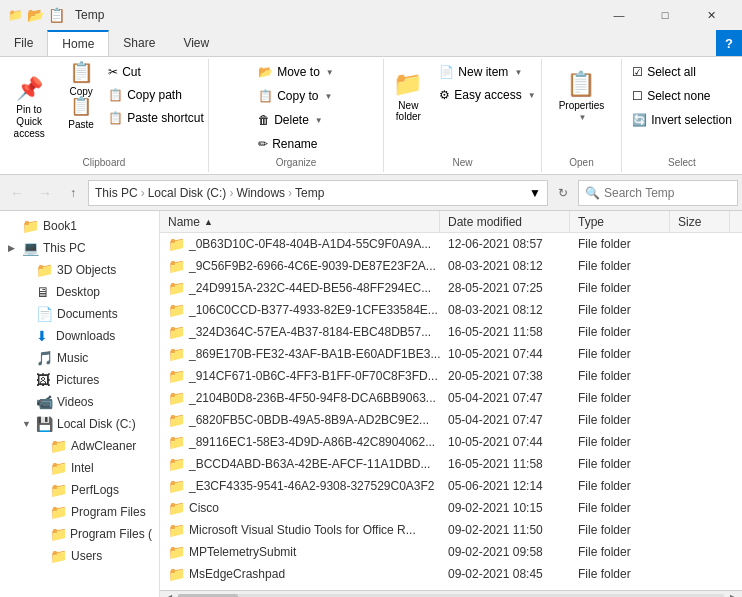 This screenshot has width=742, height=597. What do you see at coordinates (156, 95) in the screenshot?
I see `copy-path-button: 📋 Copy path` at bounding box center [156, 95].